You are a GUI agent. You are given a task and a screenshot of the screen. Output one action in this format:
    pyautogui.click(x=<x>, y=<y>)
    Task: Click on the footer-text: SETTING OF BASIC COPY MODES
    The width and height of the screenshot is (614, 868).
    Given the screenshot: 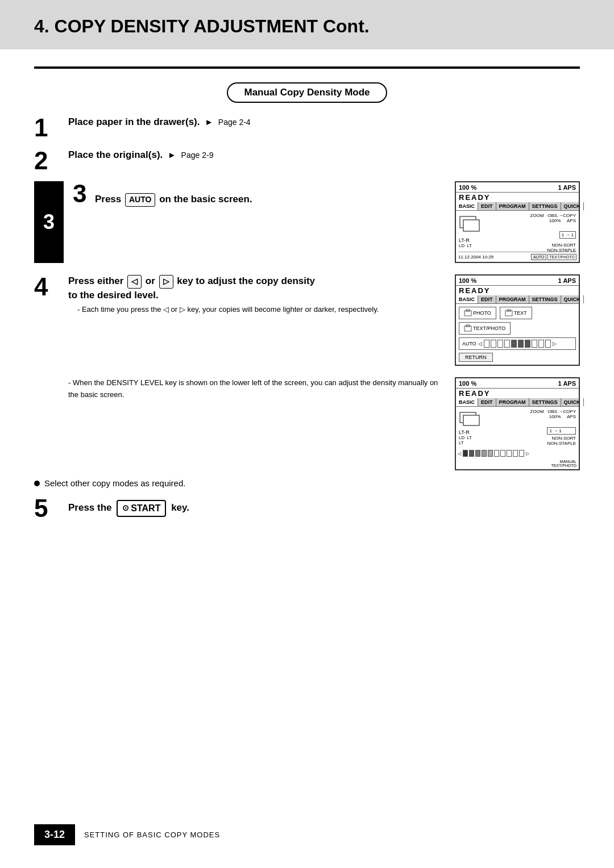 What is the action you would take?
    pyautogui.click(x=152, y=835)
    